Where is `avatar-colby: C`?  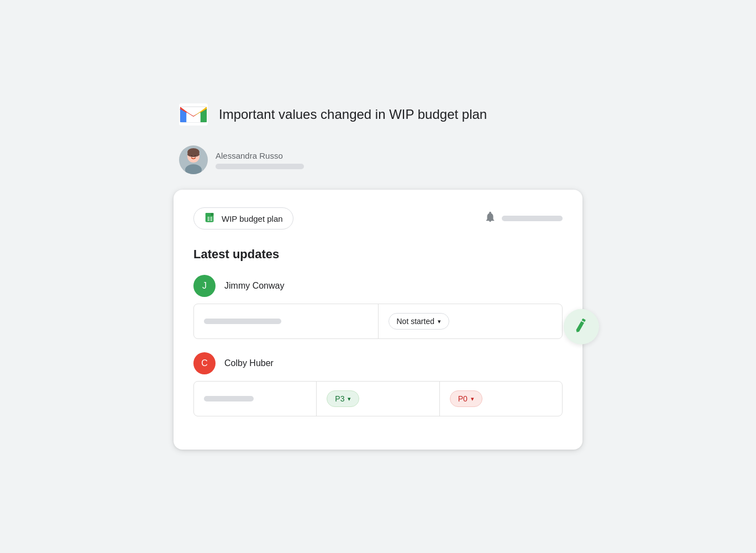 avatar-colby: C is located at coordinates (204, 363).